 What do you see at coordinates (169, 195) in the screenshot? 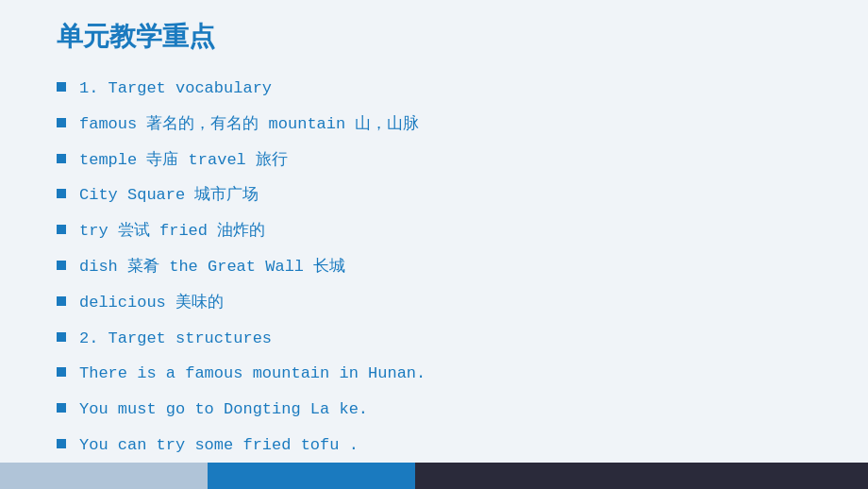
I see `item-text: City Square 城市广场` at bounding box center [169, 195].